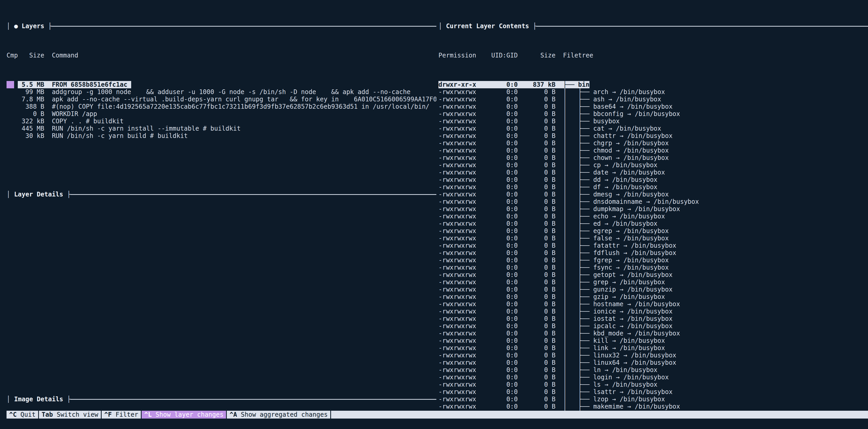 This screenshot has width=868, height=429. Describe the element at coordinates (653, 348) in the screenshot. I see `file-row: -rwxrwxrwx0:00 B│ ├── link → /bin/busybo…` at that location.